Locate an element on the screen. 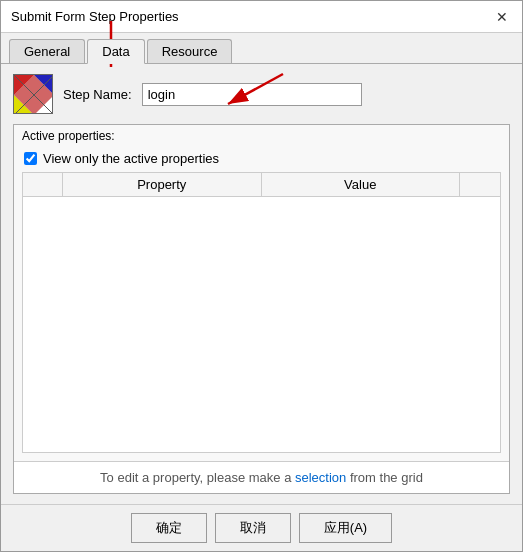 This screenshot has height=552, width=523. edit-hint-prefix: To edit a property, please make a is located at coordinates (198, 478).